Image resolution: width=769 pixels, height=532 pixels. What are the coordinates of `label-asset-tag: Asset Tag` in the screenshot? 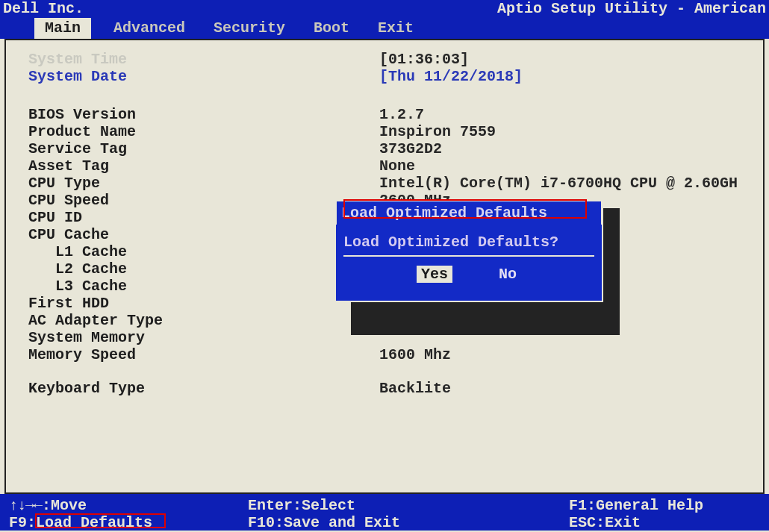 It's located at (204, 166).